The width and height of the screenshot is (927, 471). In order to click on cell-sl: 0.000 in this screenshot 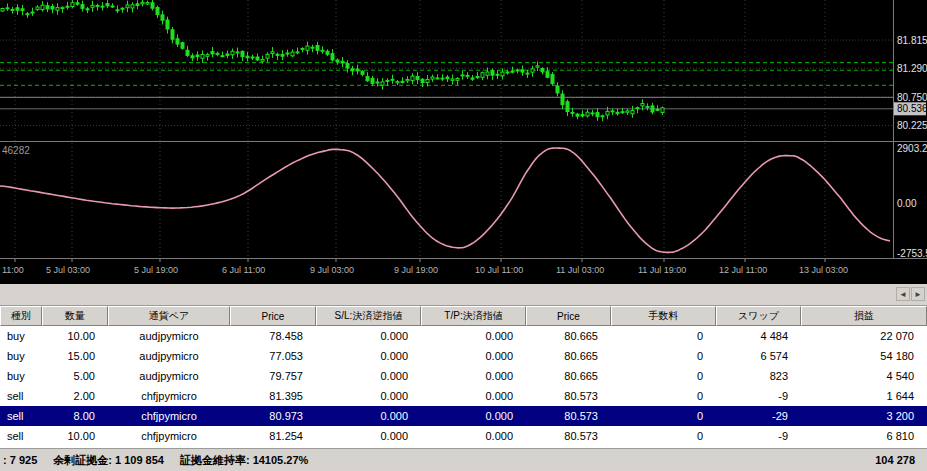, I will do `click(368, 356)`.